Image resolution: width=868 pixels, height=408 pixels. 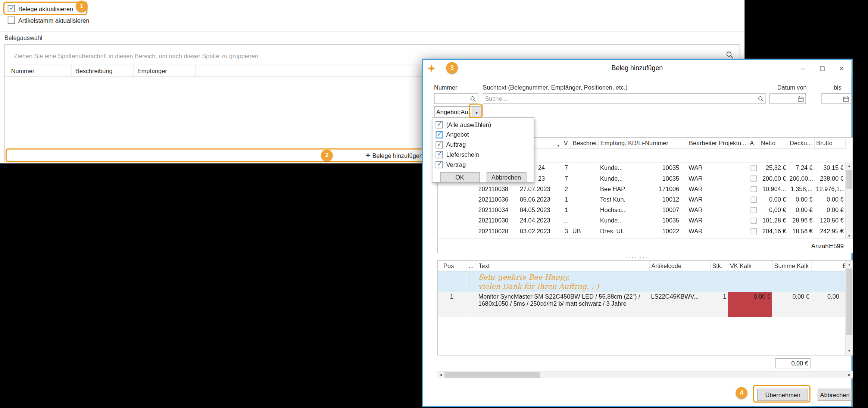 I want to click on splitter-handle-icon, so click(x=637, y=257).